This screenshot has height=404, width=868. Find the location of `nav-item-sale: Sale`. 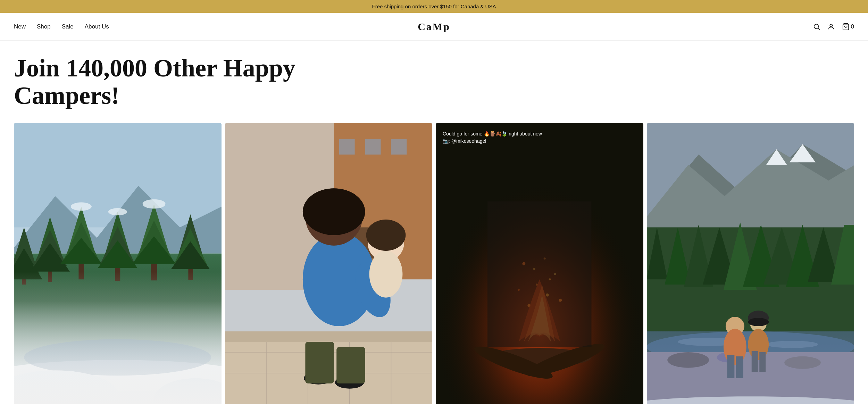

nav-item-sale: Sale is located at coordinates (68, 27).